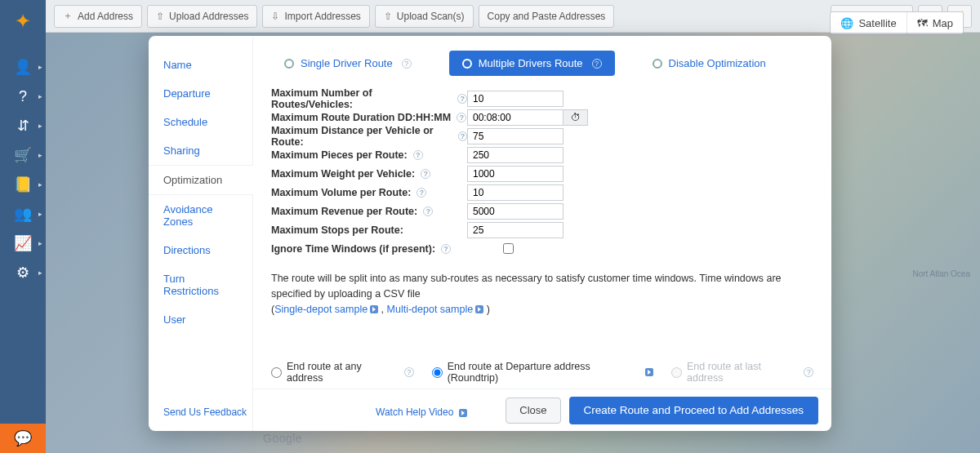 This screenshot has width=980, height=453. What do you see at coordinates (23, 184) in the screenshot?
I see `rail-item-addressbook: 📒▸` at bounding box center [23, 184].